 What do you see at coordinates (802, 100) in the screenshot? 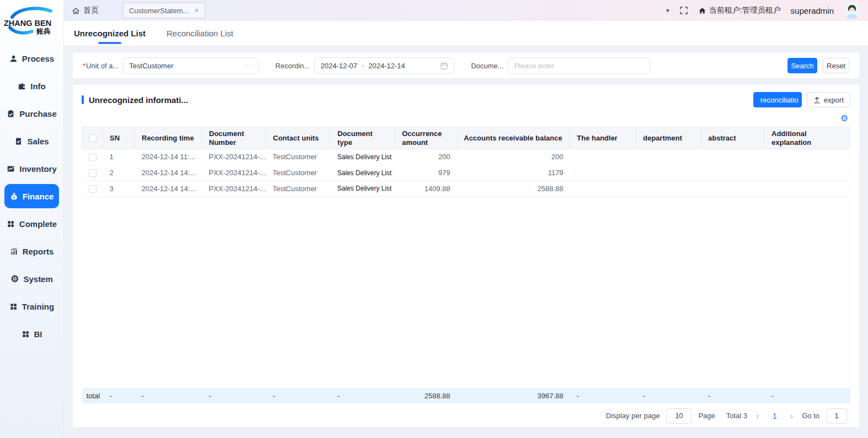
I see `panel-actions: reconciliatio export` at bounding box center [802, 100].